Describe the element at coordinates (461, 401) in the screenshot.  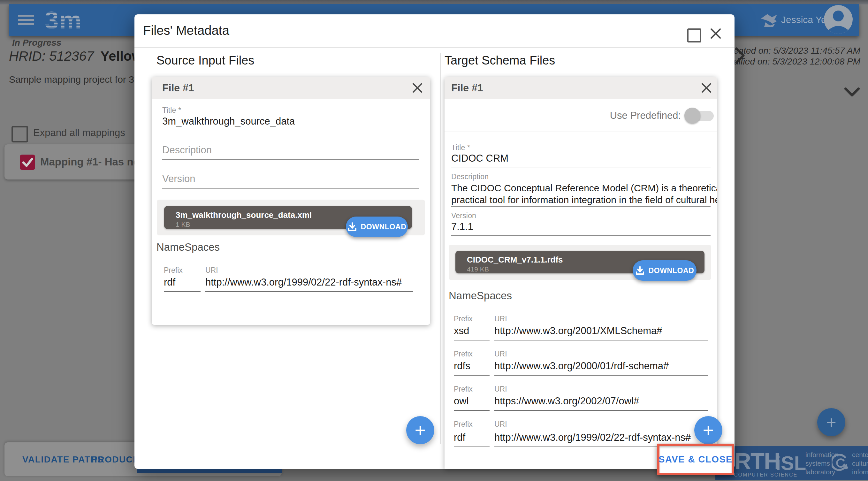
I see `target-ns-prefix-input: owl` at that location.